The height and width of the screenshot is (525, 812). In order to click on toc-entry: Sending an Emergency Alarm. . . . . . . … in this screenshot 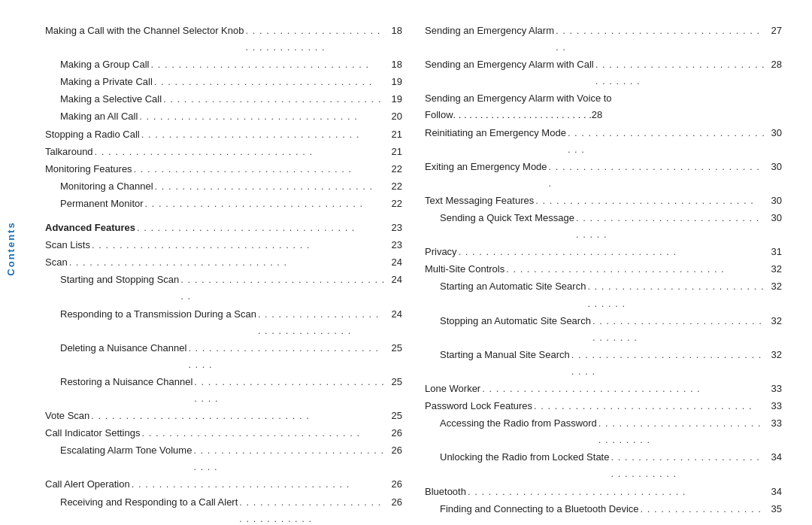, I will do `click(603, 39)`.